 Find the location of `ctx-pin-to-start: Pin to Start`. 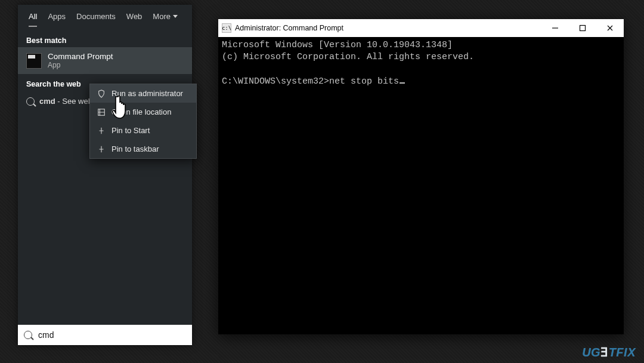

ctx-pin-to-start: Pin to Start is located at coordinates (143, 130).